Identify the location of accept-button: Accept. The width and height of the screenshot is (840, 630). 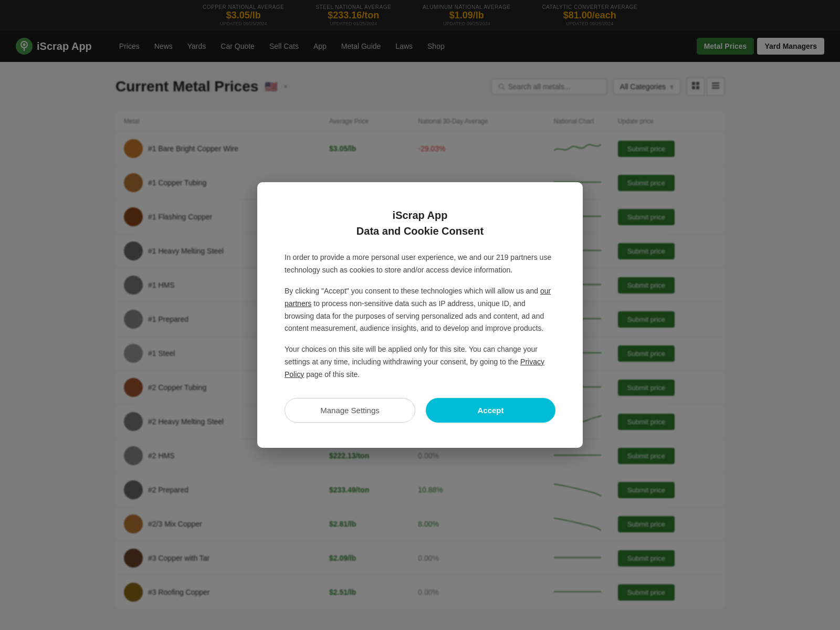
(490, 411).